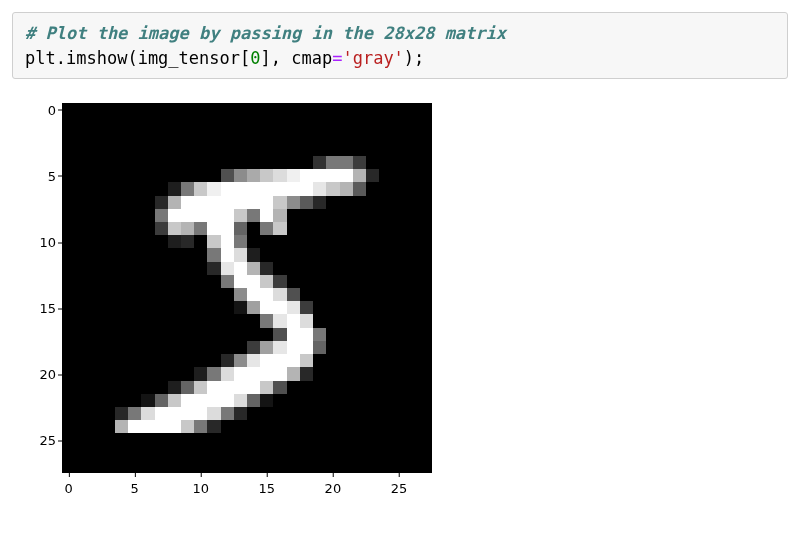 The height and width of the screenshot is (533, 800). What do you see at coordinates (268, 488) in the screenshot?
I see `xtick-label: 15` at bounding box center [268, 488].